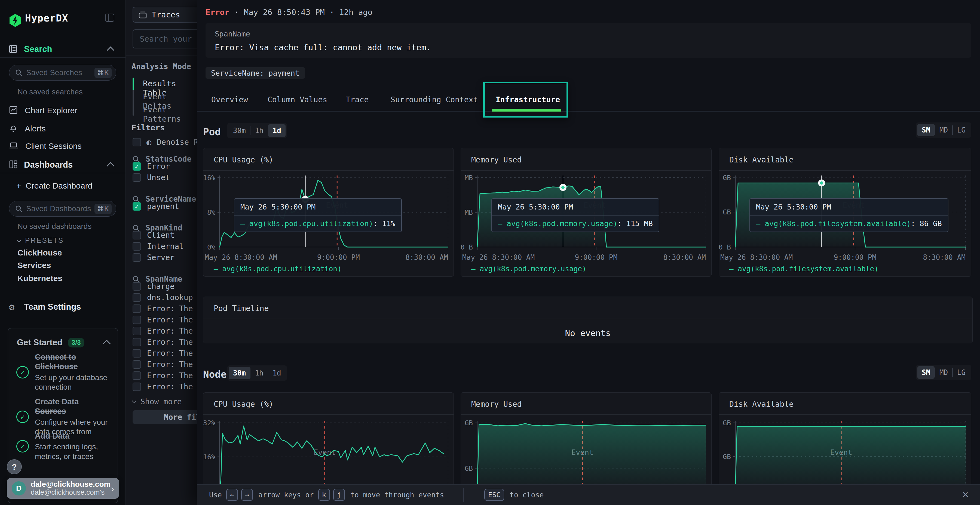  What do you see at coordinates (397, 495) in the screenshot?
I see `hint-text: to move through events` at bounding box center [397, 495].